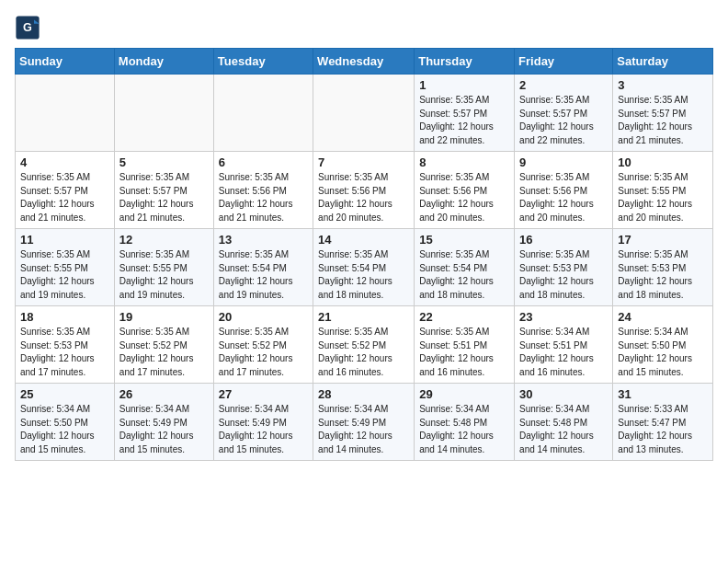 The width and height of the screenshot is (728, 563). What do you see at coordinates (364, 268) in the screenshot?
I see `calendar-cell: 14Sunrise: 5:35 AM Sunset: 5:54 PM Dayli…` at bounding box center [364, 268].